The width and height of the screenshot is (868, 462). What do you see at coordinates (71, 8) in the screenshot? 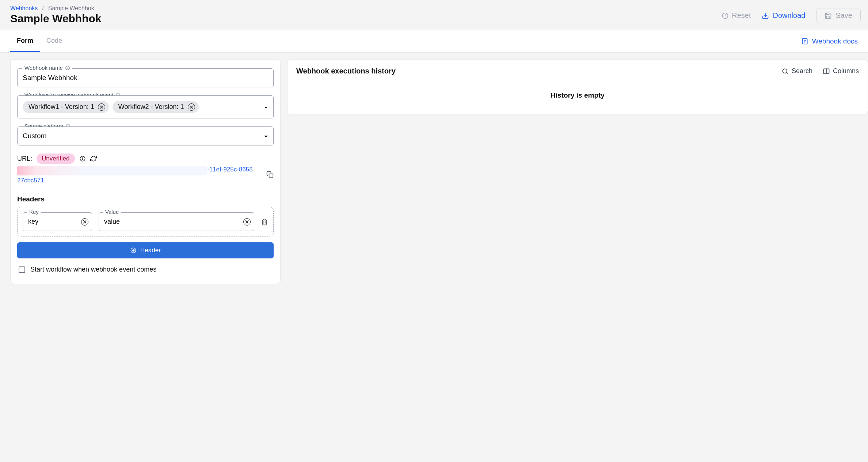
I see `breadcrumb-current: Sample Webhhok` at bounding box center [71, 8].